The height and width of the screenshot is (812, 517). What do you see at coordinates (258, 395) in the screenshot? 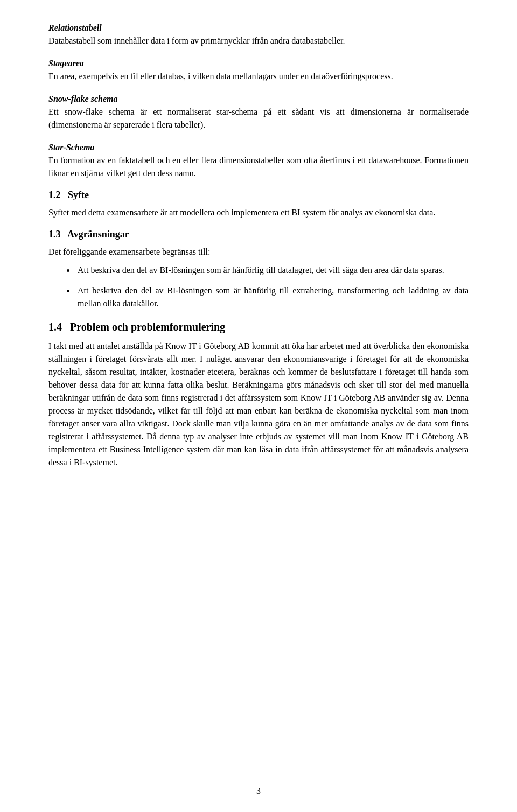
I see `block-section14: 1.4 Problem och problemformulering I tak…` at bounding box center [258, 395].